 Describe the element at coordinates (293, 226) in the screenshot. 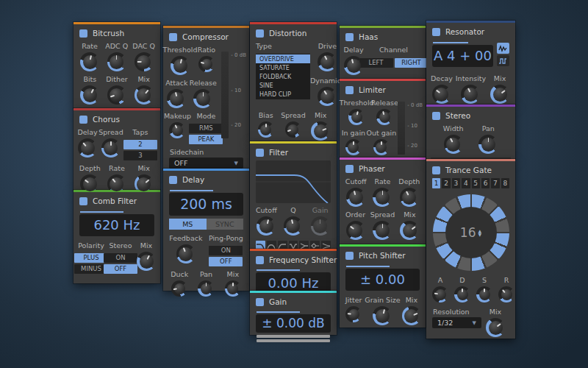

I see `q-knob` at that location.